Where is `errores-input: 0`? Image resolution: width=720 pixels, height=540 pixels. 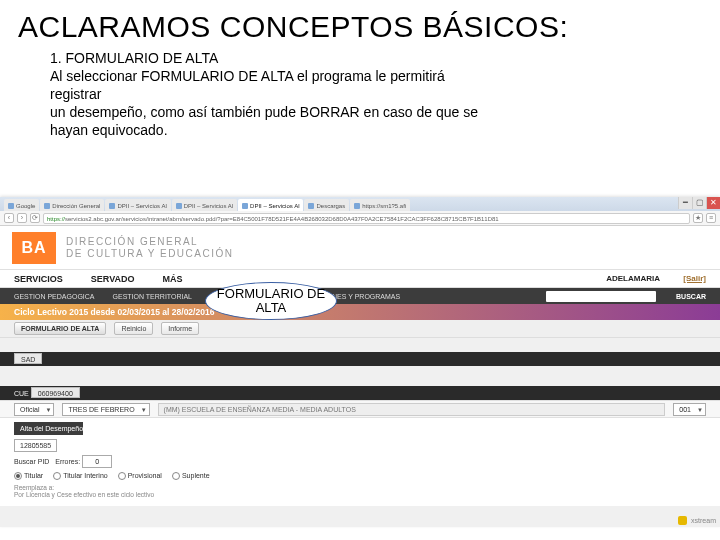
errores-input: 0 is located at coordinates (97, 462).